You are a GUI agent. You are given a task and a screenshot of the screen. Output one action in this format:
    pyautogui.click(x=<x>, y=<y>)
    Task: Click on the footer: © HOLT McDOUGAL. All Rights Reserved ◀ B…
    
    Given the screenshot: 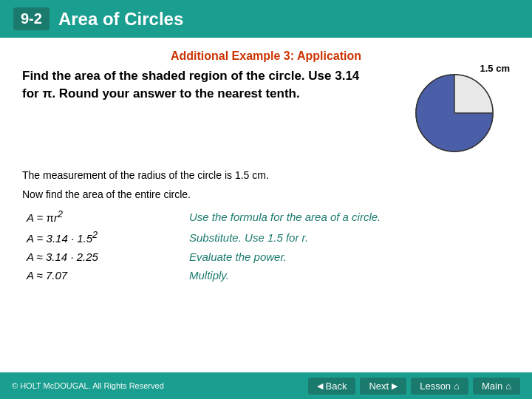 What is the action you would take?
    pyautogui.click(x=266, y=386)
    